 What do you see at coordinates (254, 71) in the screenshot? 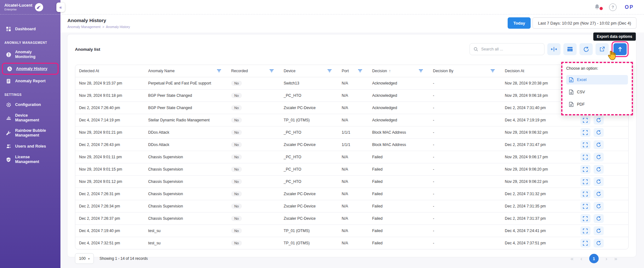
I see `column-header-recorded: Recorded` at bounding box center [254, 71].